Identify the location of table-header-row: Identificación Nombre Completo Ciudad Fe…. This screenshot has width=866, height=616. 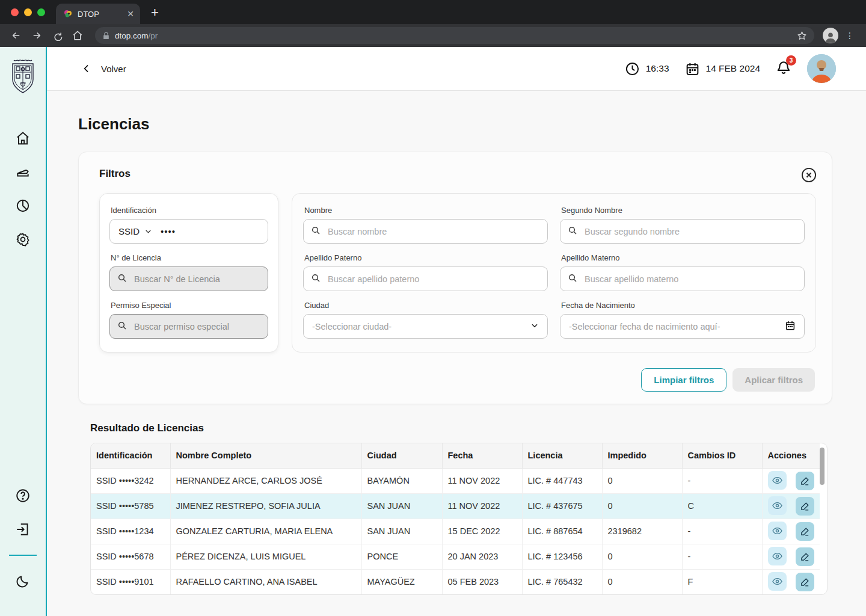
(455, 456).